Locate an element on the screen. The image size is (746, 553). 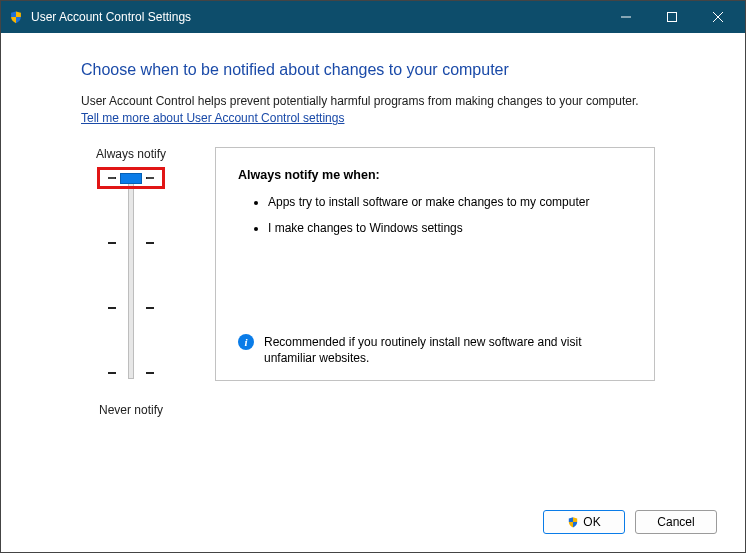
page-heading: Choose when to be notified about changes… is located at coordinates (383, 70).